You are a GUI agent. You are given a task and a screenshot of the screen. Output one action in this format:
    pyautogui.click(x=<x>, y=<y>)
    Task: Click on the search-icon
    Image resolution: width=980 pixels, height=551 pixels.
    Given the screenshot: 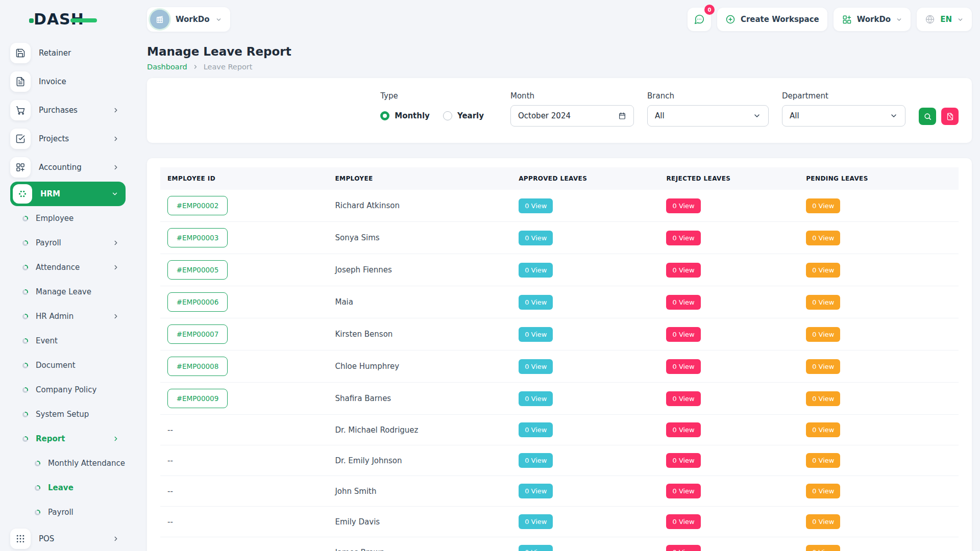 What is the action you would take?
    pyautogui.click(x=928, y=116)
    